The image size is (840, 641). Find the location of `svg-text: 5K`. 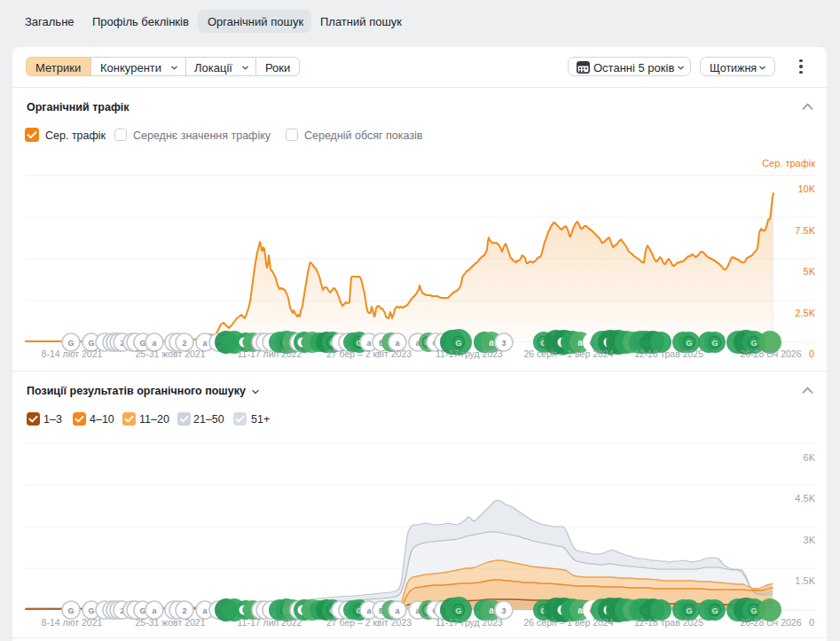

svg-text: 5K is located at coordinates (810, 271).